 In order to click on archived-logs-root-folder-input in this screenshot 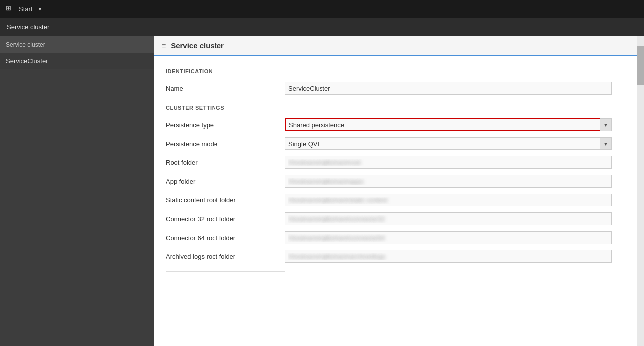, I will do `click(448, 256)`.